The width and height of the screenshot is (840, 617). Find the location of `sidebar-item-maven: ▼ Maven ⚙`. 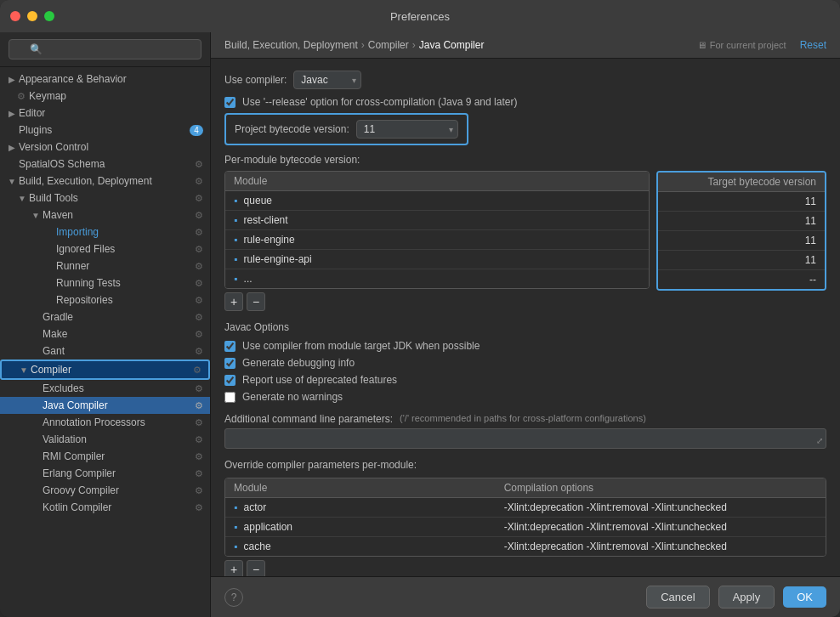

sidebar-item-maven: ▼ Maven ⚙ is located at coordinates (105, 215).